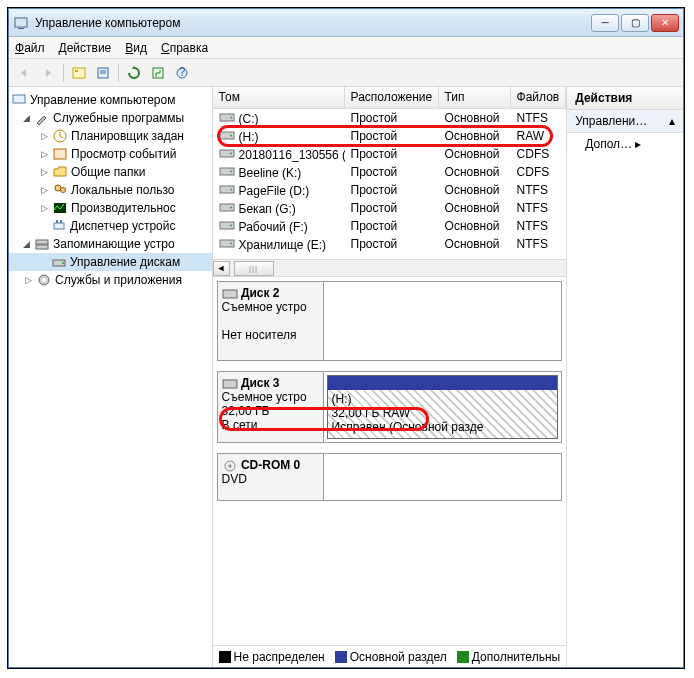 This screenshot has height=678, width=694. I want to click on menu-help: Справка, so click(184, 48).